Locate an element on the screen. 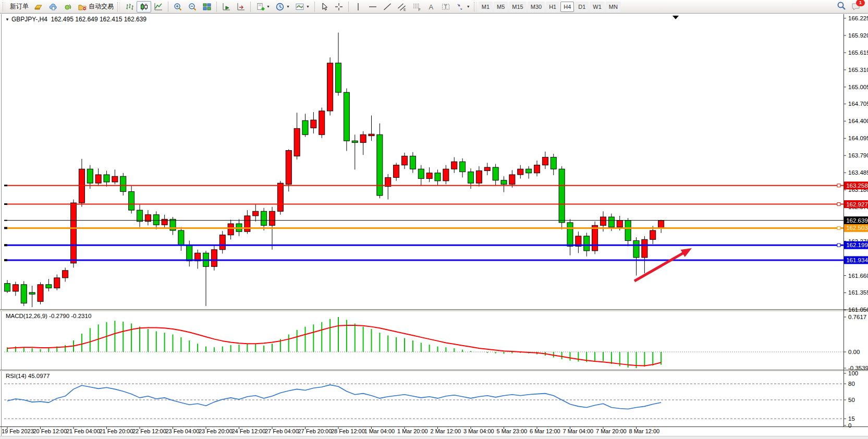 The height and width of the screenshot is (439, 868). notifications-button: 1 is located at coordinates (856, 7).